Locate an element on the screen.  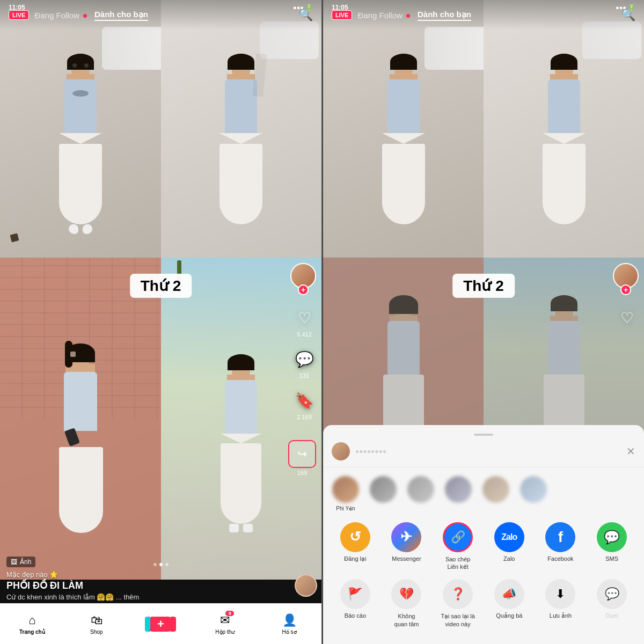
bottom-overlay: 🖼 Ảnh Mặc đẹp nào 🌟 PHỐI ĐỒ ĐI LÀM Cứ dc… is located at coordinates (145, 579).